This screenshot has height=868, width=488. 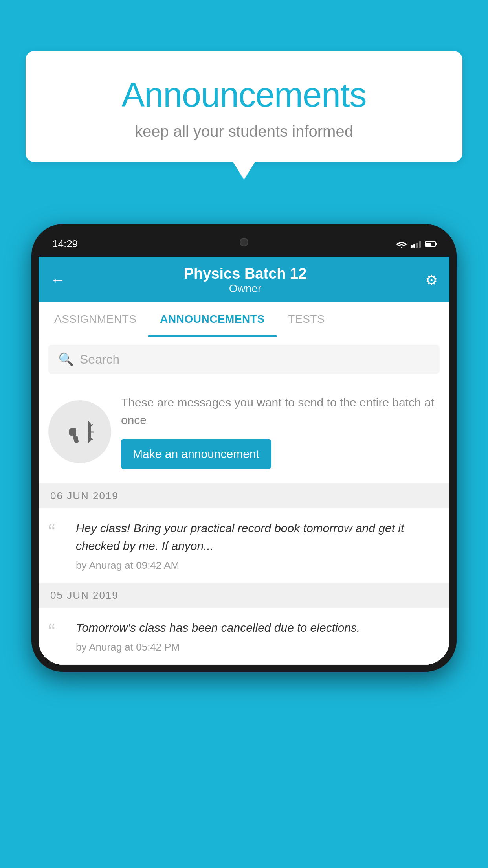 I want to click on announcement-prompt: These are messages you want to send to t…, so click(x=244, y=432).